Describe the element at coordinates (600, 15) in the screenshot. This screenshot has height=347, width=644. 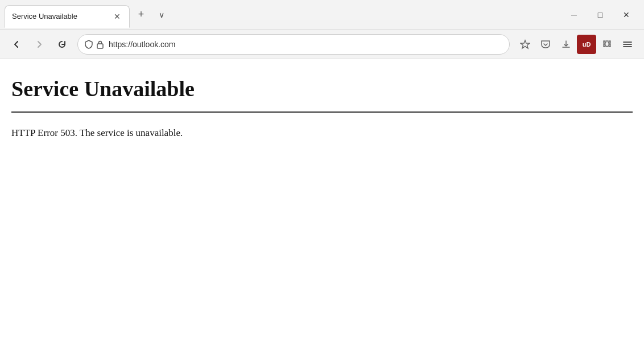
I see `maximize-button: □` at that location.